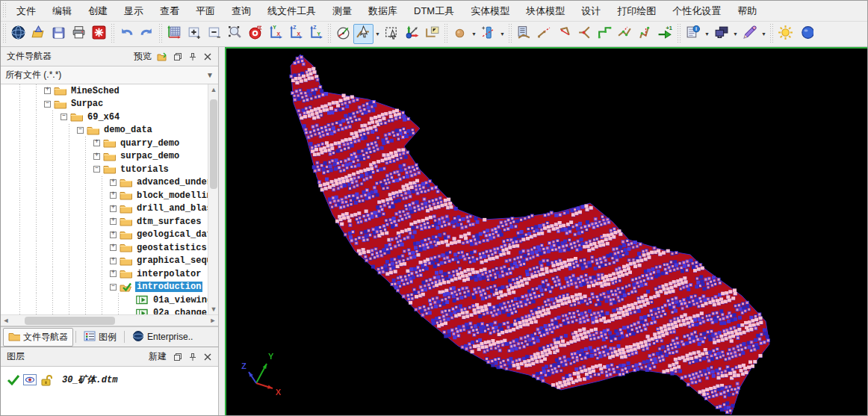 The image size is (868, 416). I want to click on renumber-plus1-button: +1, so click(665, 34).